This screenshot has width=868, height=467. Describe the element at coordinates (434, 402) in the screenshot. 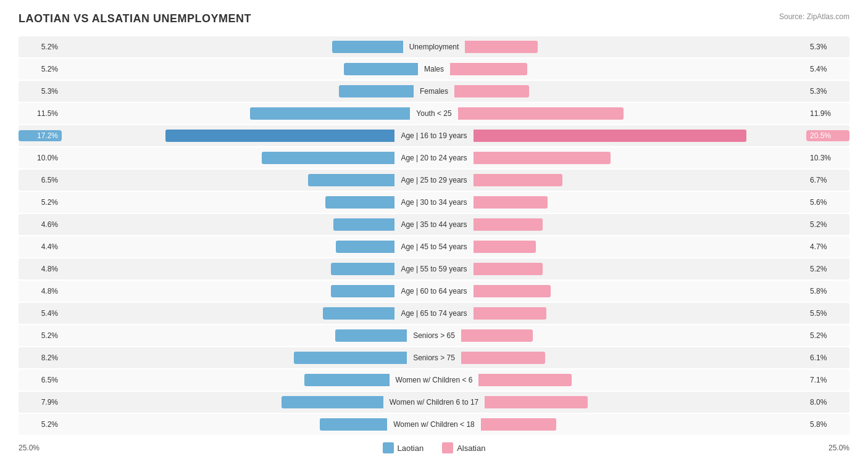

I see `chart-row: 7.9%Women w/ Children 6 to 178.0%` at that location.